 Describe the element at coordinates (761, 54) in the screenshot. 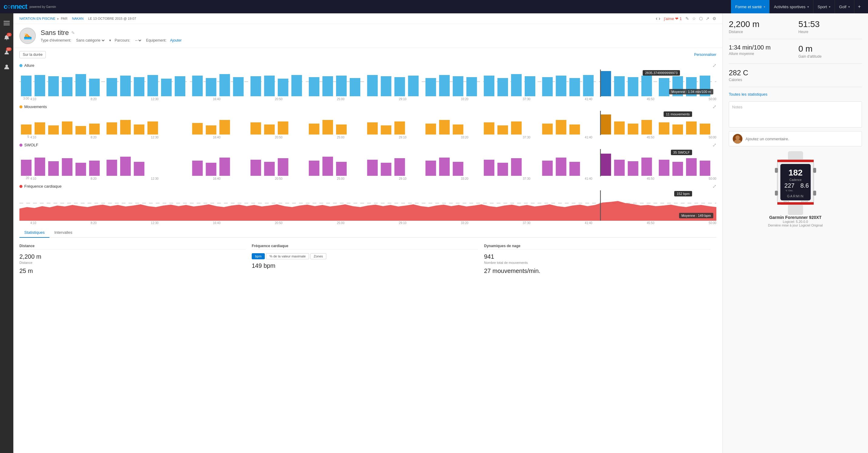

I see `stat-allure-label: Allure moyenne` at that location.